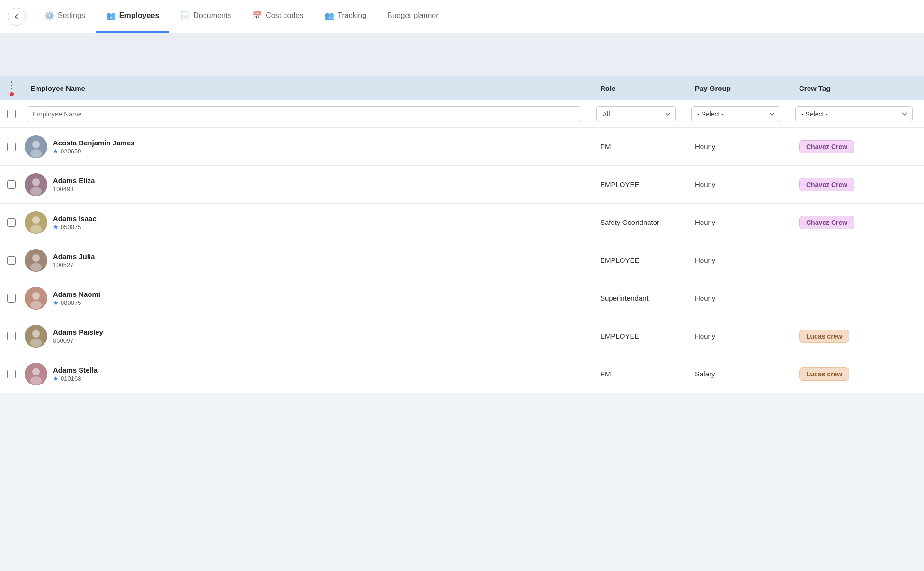  Describe the element at coordinates (739, 336) in the screenshot. I see `paygroup-cell-5: Hourly` at that location.